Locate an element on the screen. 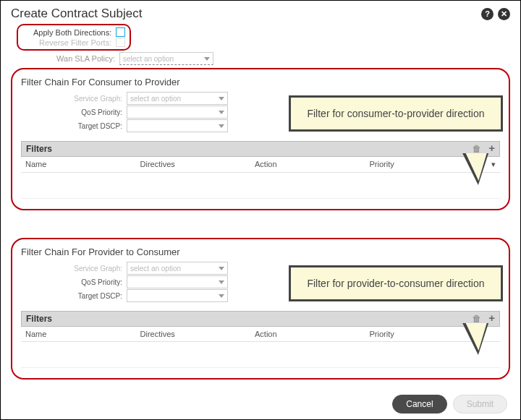  submit-button: Submit is located at coordinates (480, 404).